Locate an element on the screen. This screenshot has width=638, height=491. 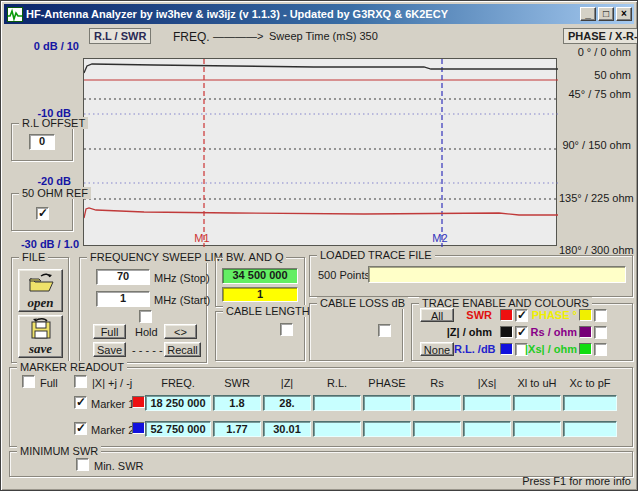
marker-col-header-6: |Xs| is located at coordinates (487, 383).